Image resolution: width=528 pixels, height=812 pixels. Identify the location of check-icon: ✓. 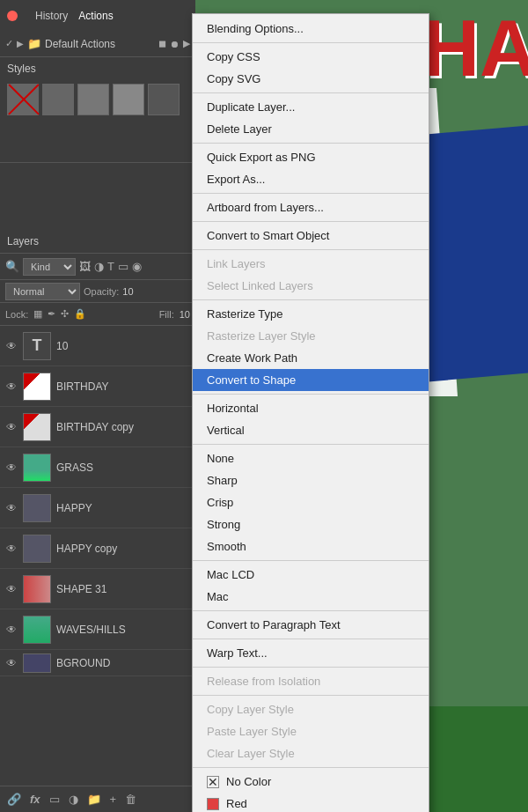
(9, 44).